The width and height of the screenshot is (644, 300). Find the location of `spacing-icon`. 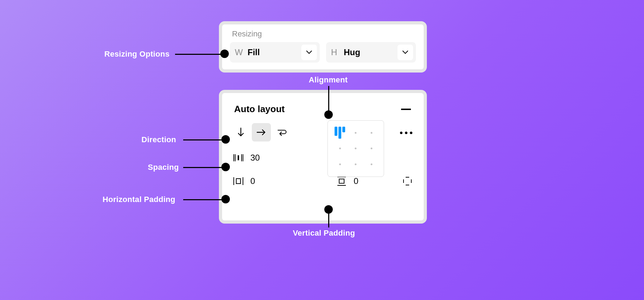

spacing-icon is located at coordinates (238, 158).